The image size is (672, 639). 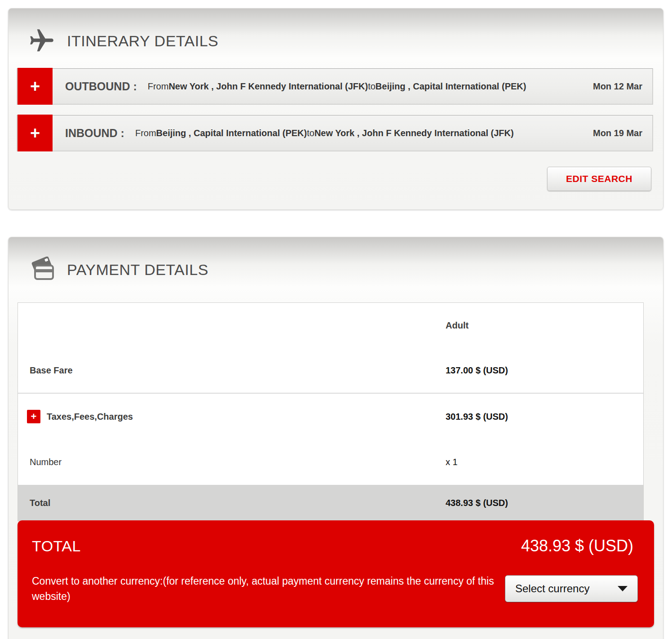 What do you see at coordinates (100, 86) in the screenshot?
I see `outbound-label: OUTBOUND :` at bounding box center [100, 86].